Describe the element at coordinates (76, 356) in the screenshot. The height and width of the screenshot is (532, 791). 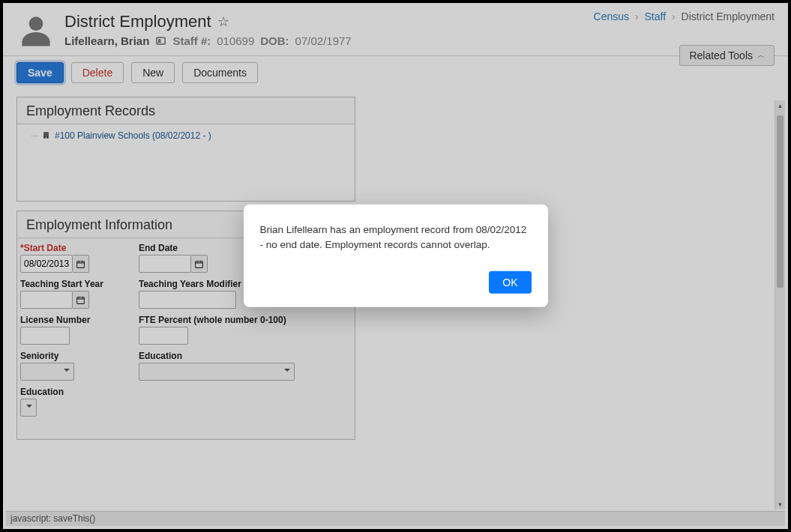
I see `seniority-label: Seniority` at that location.